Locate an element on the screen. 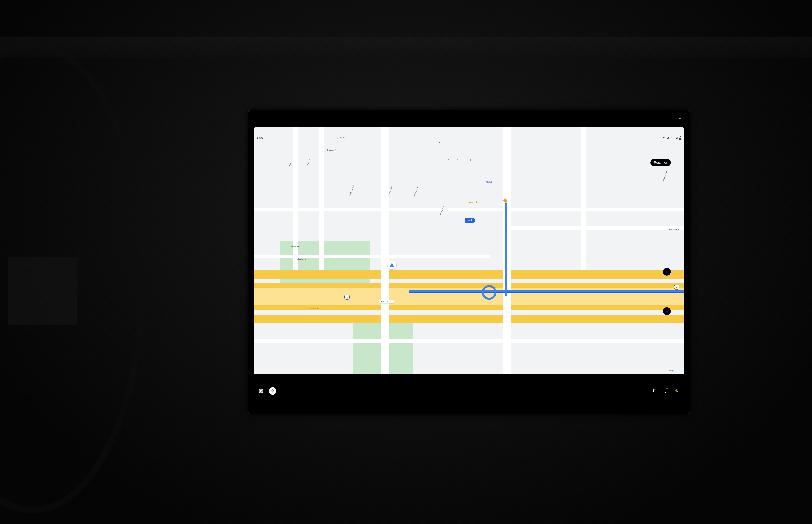 This screenshot has width=812, height=524. current-location-marker is located at coordinates (392, 265).